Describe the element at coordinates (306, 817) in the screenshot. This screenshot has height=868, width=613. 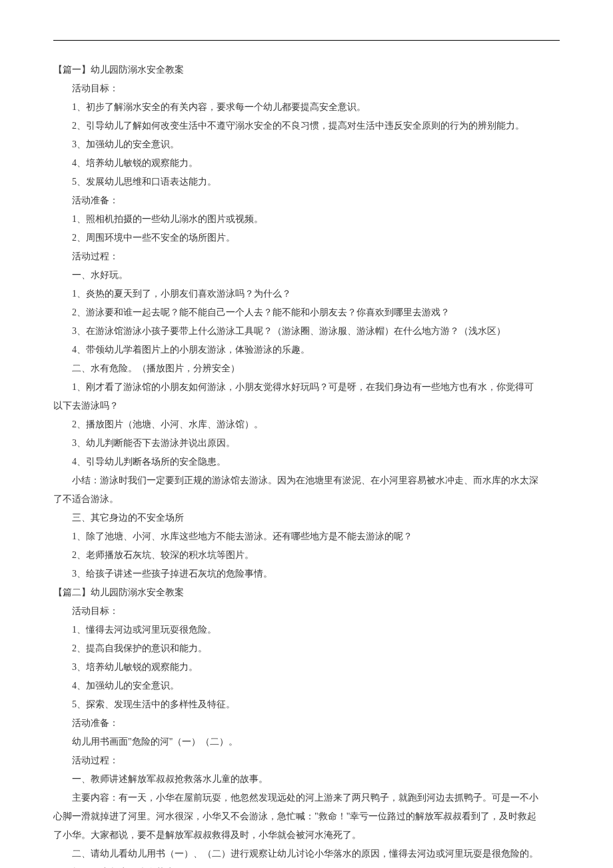
I see `text-line: 心脚一滑就掉进了河里。河水很深，小华又不会游泳，急忙喊："救命！"幸亏一位路过的…` at that location.